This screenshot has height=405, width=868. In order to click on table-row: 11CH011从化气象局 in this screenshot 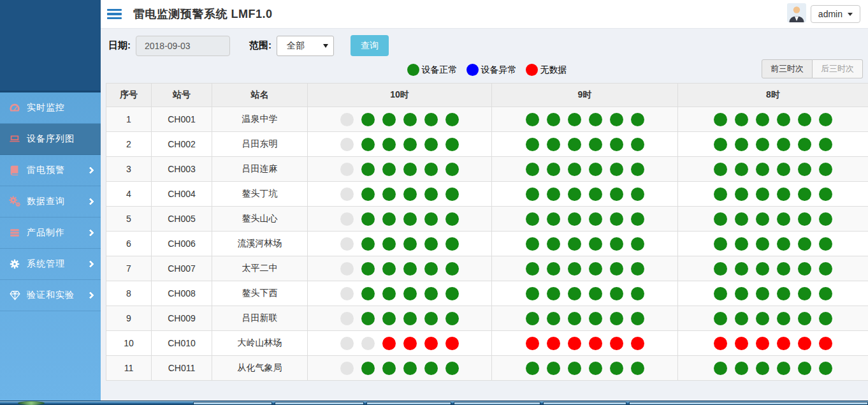, I will do `click(487, 369)`.